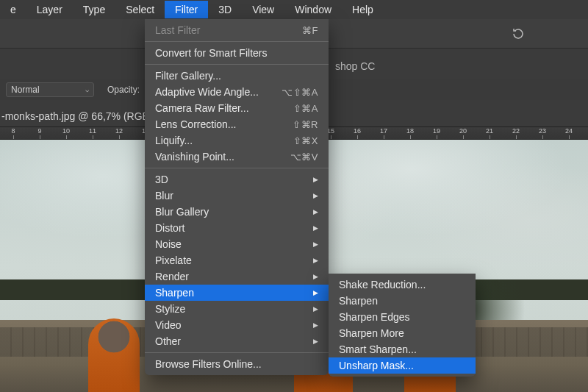 The height and width of the screenshot is (392, 588). Describe the element at coordinates (140, 10) in the screenshot. I see `menu-item-select: Select` at that location.